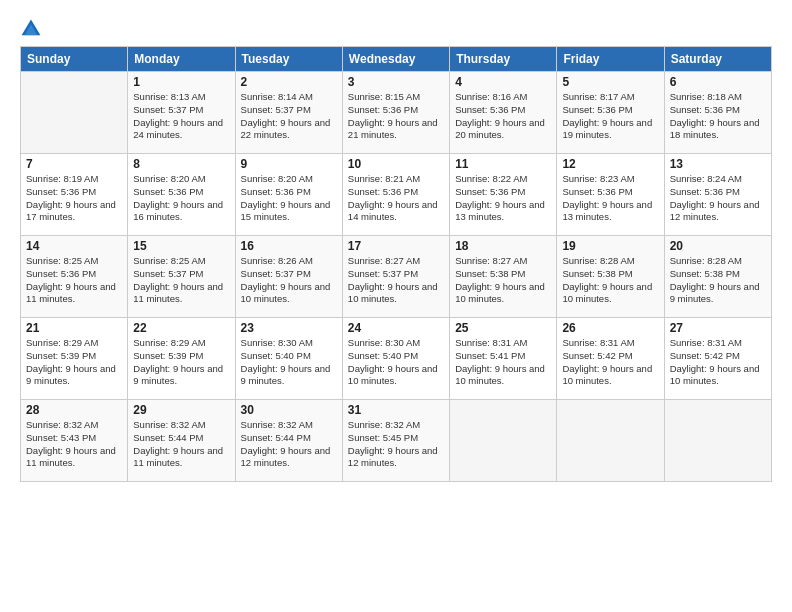 Image resolution: width=792 pixels, height=612 pixels. Describe the element at coordinates (718, 60) in the screenshot. I see `column-header-saturday: Saturday` at that location.